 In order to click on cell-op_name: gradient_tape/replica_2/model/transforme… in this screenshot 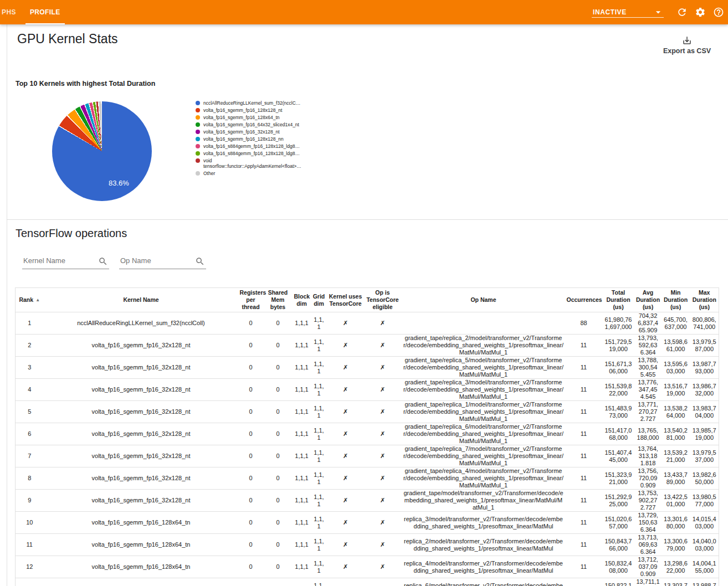, I will do `click(484, 346)`.